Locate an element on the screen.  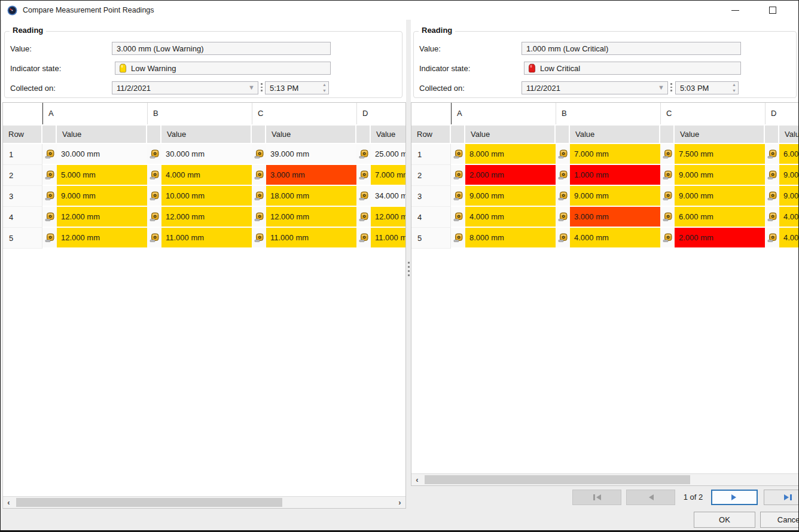
panel-splitter is located at coordinates (408, 264).